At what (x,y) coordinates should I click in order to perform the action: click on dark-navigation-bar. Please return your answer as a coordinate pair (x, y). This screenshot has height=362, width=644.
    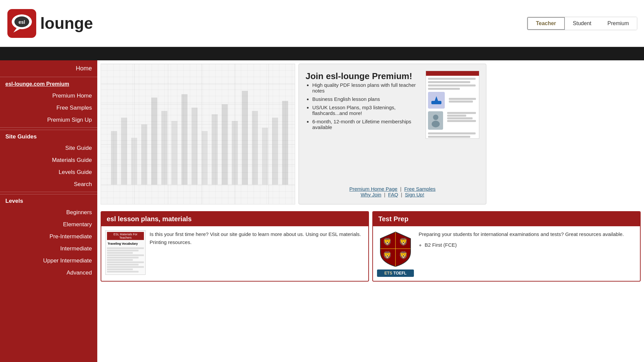
    Looking at the image, I should click on (322, 54).